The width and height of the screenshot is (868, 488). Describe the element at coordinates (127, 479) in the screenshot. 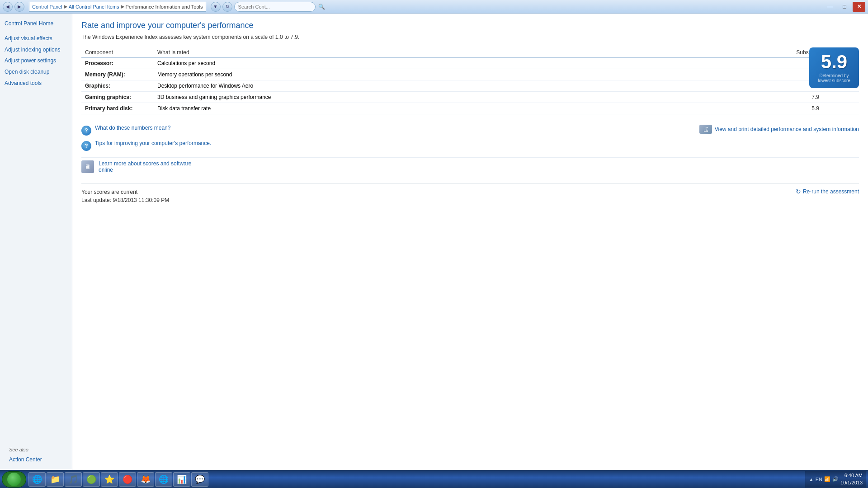

I see `taskbar-app-6: 🔴` at that location.